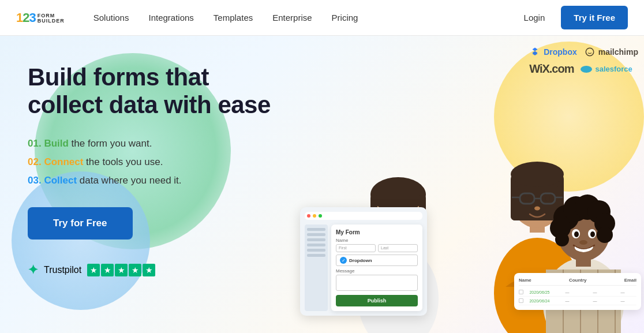 This screenshot has width=644, height=333. I want to click on salesforce-logo: salesforce, so click(606, 69).